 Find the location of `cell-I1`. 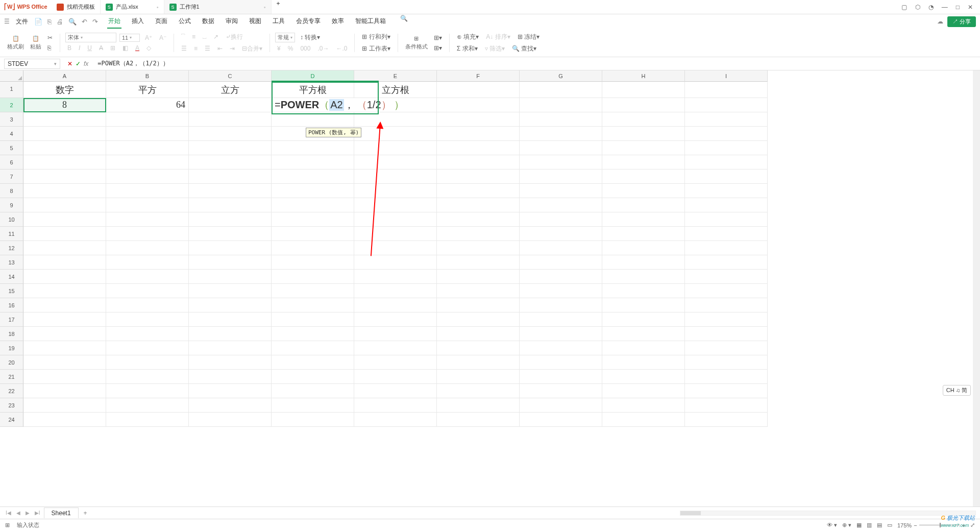

cell-I1 is located at coordinates (726, 90).